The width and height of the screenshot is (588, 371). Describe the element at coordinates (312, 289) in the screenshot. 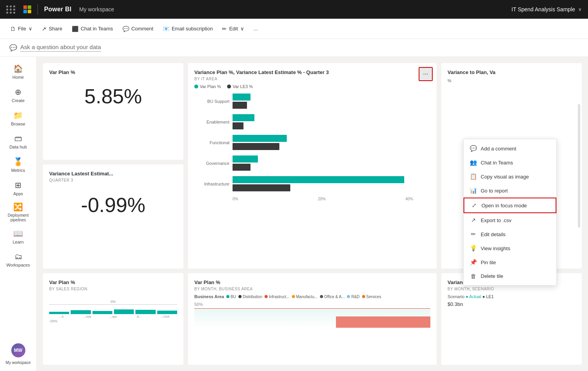

I see `tile4-subtitle: BY MONTH, BUSINESS AREA` at that location.